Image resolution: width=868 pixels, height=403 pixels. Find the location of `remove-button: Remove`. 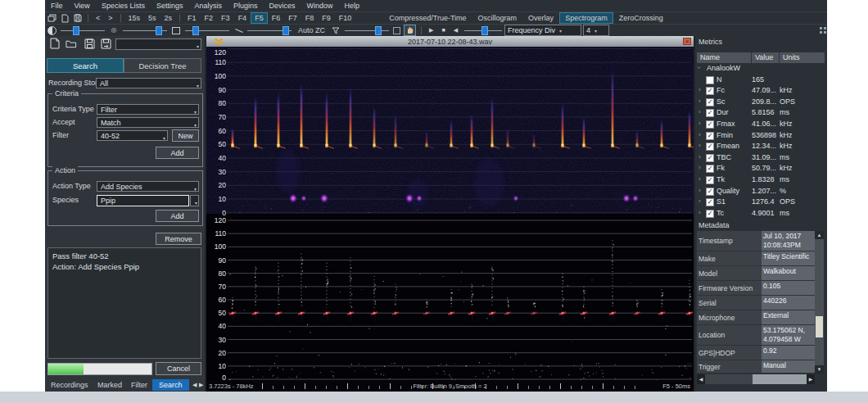

remove-button: Remove is located at coordinates (179, 239).